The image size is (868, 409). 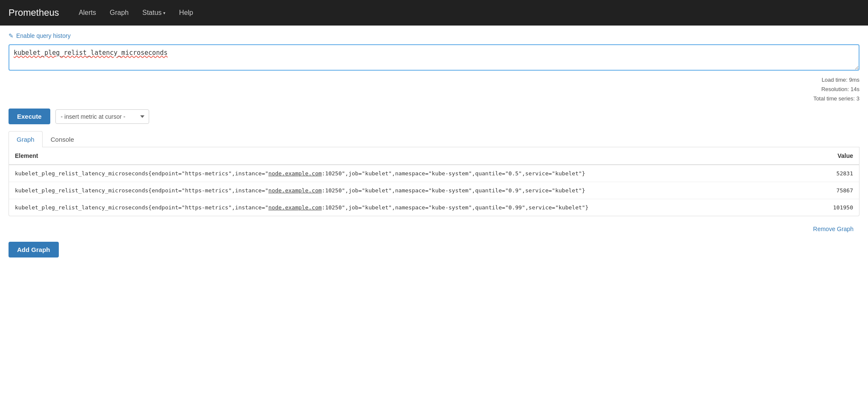 What do you see at coordinates (434, 13) in the screenshot?
I see `navbar: Prometheus Alerts Graph Status ▾ Help` at bounding box center [434, 13].